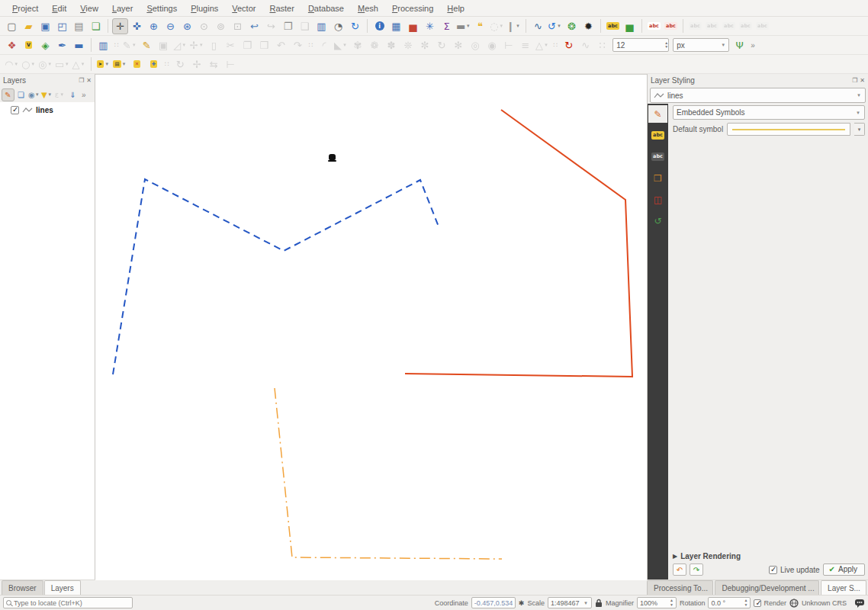 Image resolution: width=868 pixels, height=610 pixels. Describe the element at coordinates (59, 95) in the screenshot. I see `filter-by-expression-icon: ε▾` at that location.